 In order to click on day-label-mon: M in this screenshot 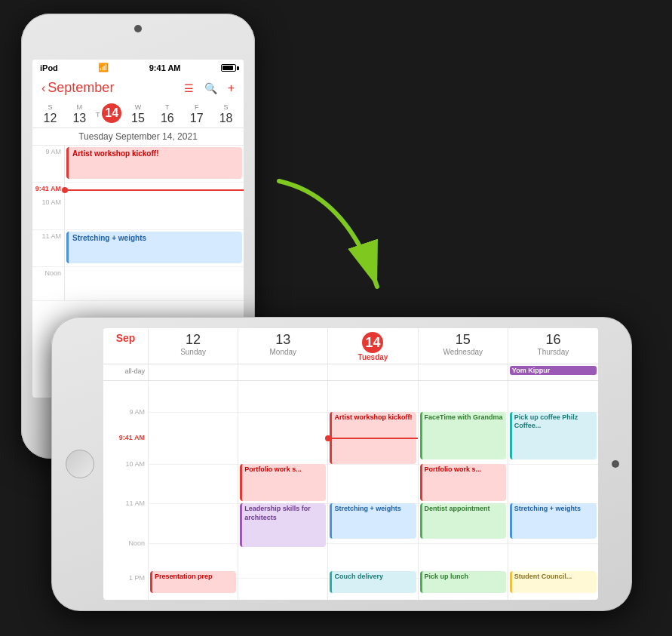, I will do `click(80, 107)`.